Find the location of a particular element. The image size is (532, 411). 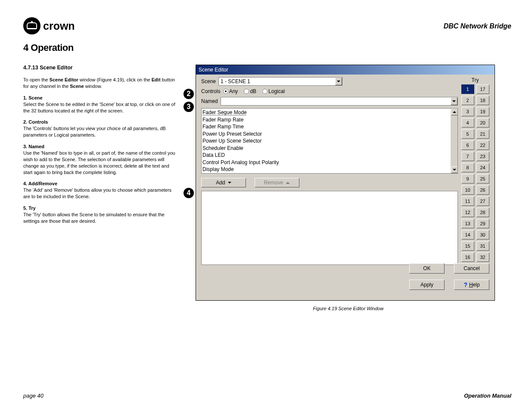

scene-button-22: 22 is located at coordinates (483, 145).